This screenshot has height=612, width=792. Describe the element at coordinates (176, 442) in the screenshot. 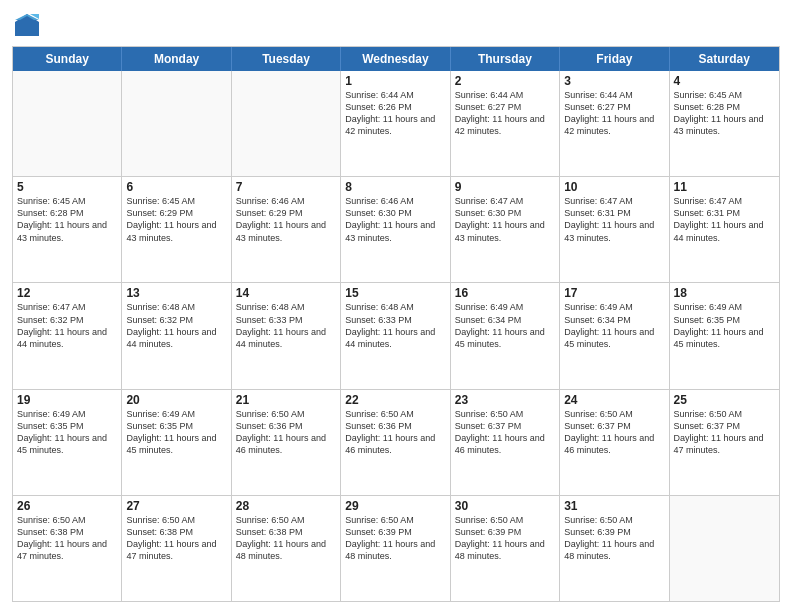

I see `calendar-cell: 20Sunrise: 6:49 AM Sunset: 6:35 PM Dayli…` at that location.